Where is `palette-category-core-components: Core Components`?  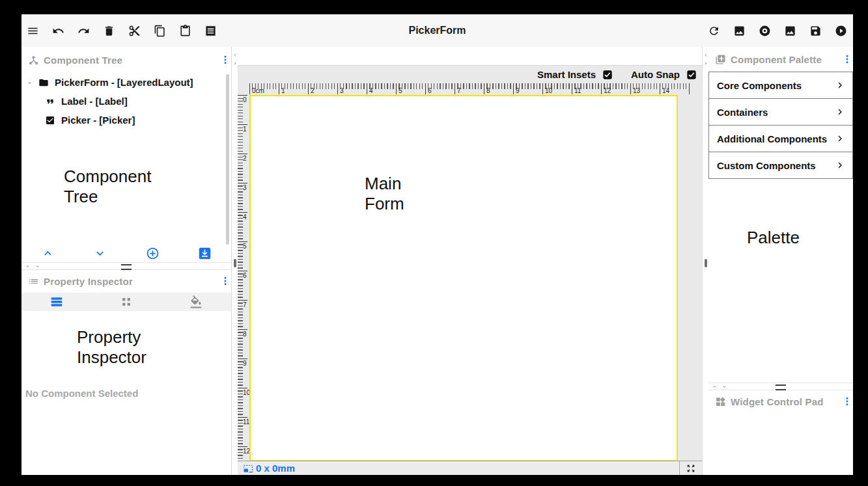
palette-category-core-components: Core Components is located at coordinates (781, 85).